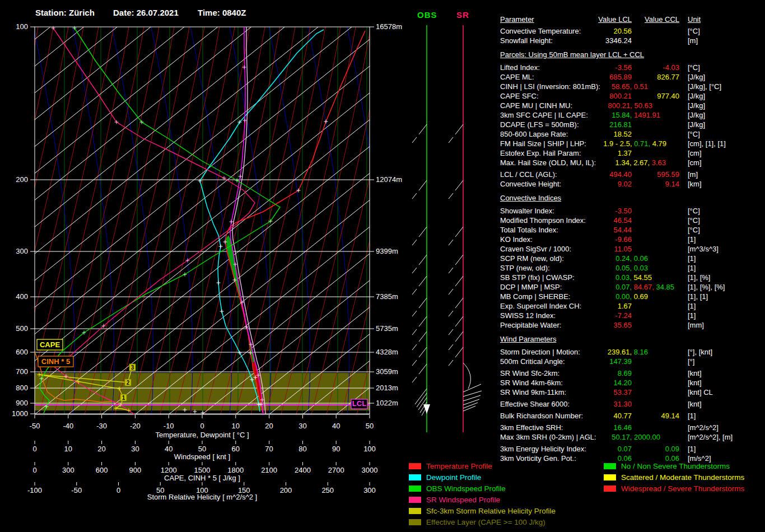  What do you see at coordinates (556, 416) in the screenshot?
I see `row-label: Bulk Richardson Number:` at bounding box center [556, 416].